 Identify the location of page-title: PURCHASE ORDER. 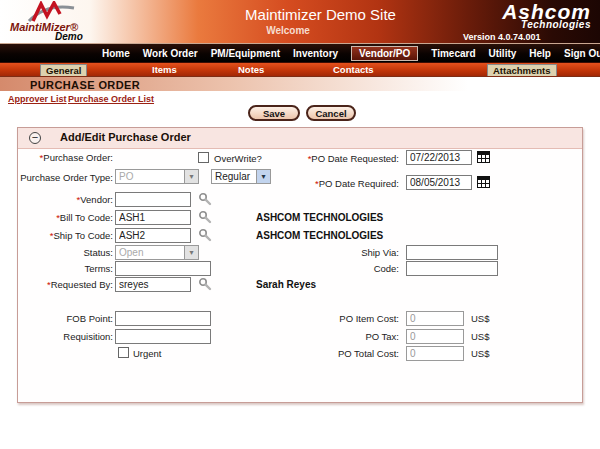
(85, 85).